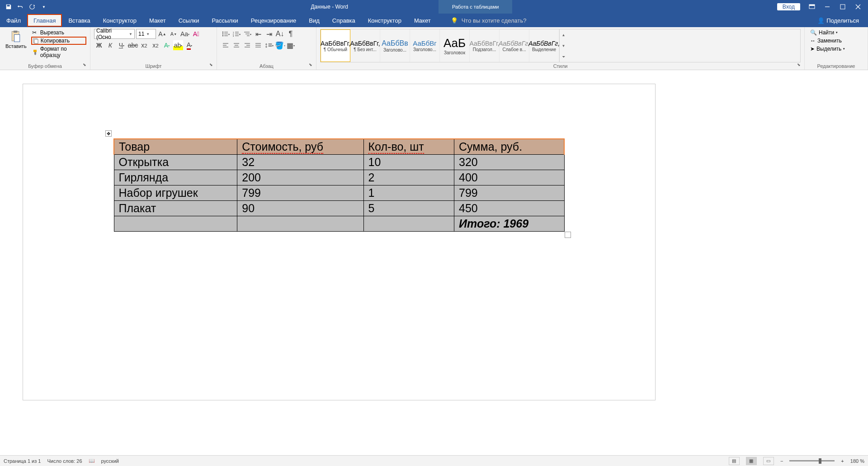  I want to click on italic-button: К, so click(110, 45).